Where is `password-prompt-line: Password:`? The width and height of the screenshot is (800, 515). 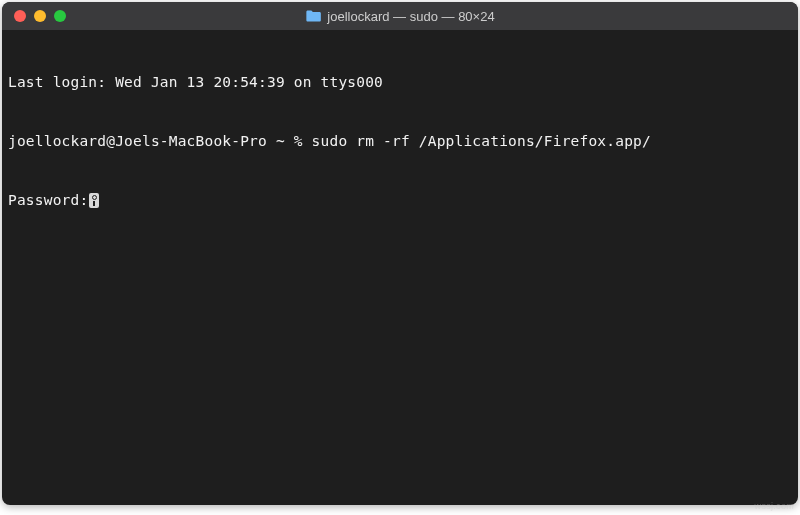
password-prompt-line: Password: is located at coordinates (400, 201).